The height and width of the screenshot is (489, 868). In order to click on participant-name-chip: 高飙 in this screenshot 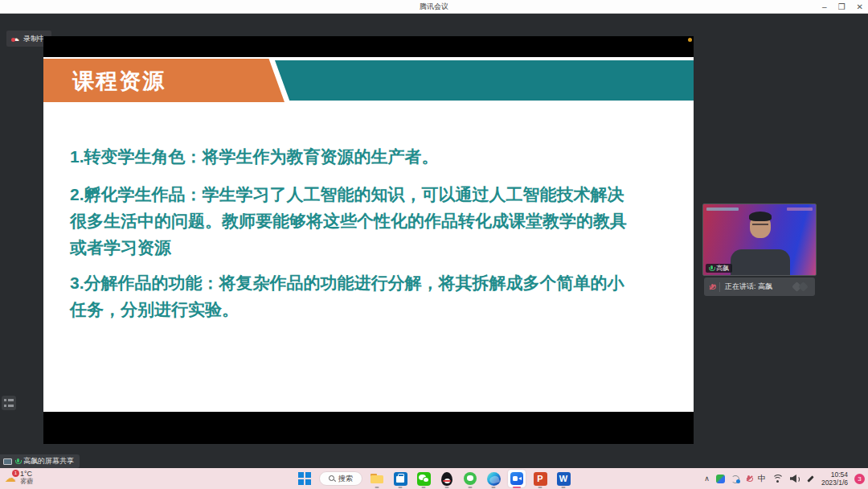, I will do `click(719, 269)`.